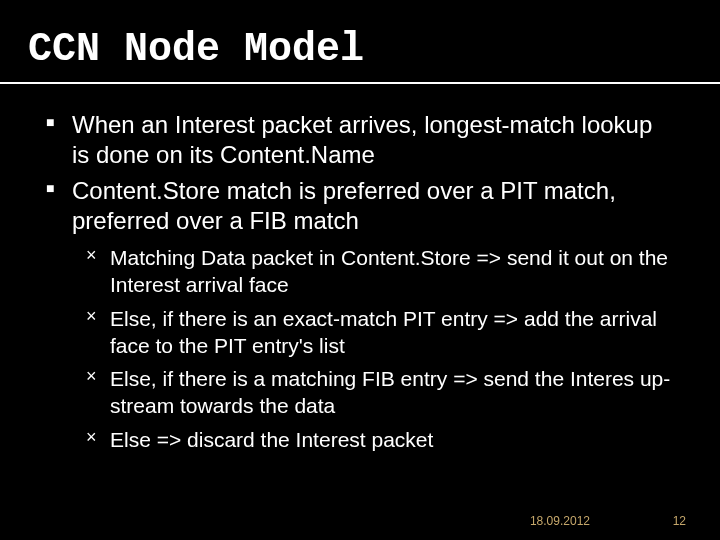 The image size is (720, 540). Describe the element at coordinates (360, 83) in the screenshot. I see `title-underline` at that location.